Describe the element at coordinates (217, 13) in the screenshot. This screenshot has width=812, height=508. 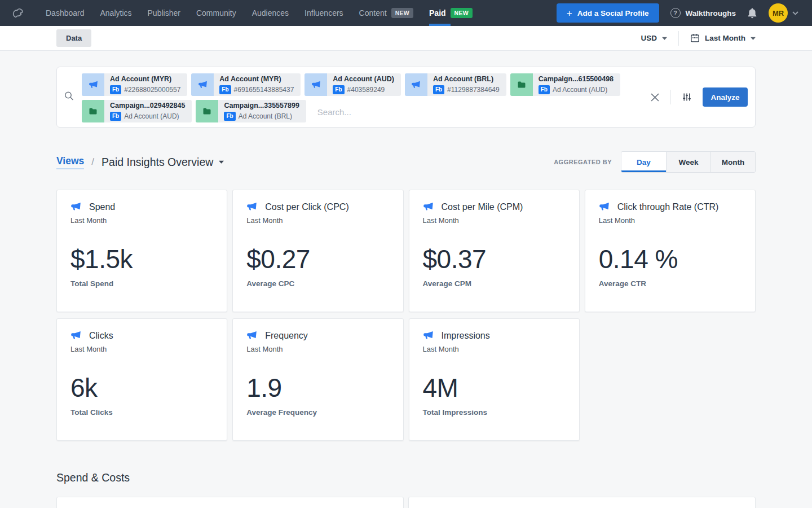
I see `nav-label: Community` at that location.